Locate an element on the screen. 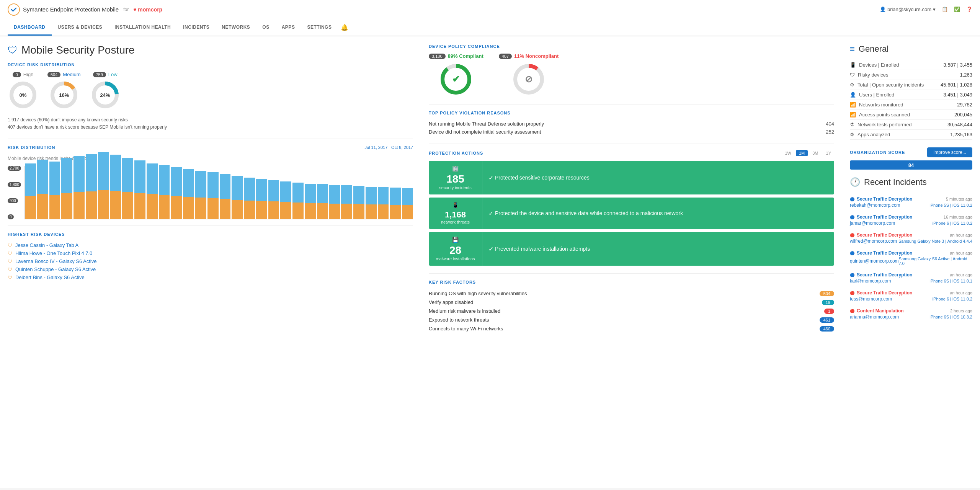 This screenshot has width=980, height=490. nav-installation-health: INSTALLATION HEALTH is located at coordinates (142, 28).